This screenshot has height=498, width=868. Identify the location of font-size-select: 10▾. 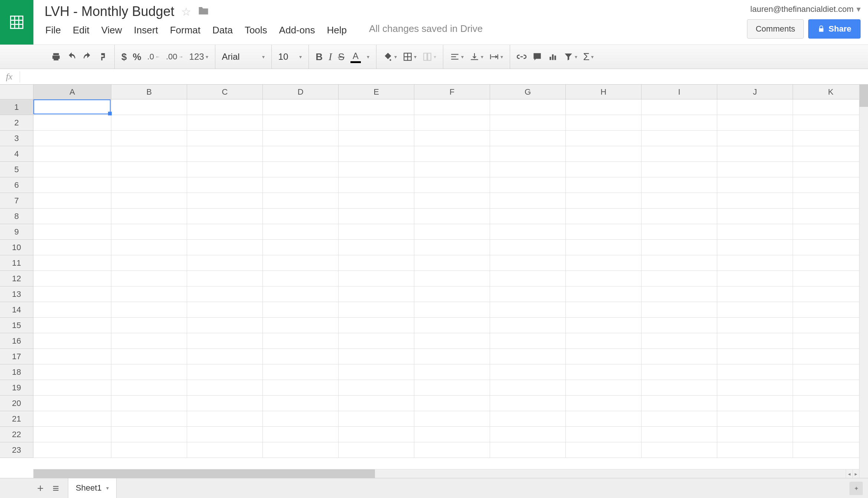
(290, 57).